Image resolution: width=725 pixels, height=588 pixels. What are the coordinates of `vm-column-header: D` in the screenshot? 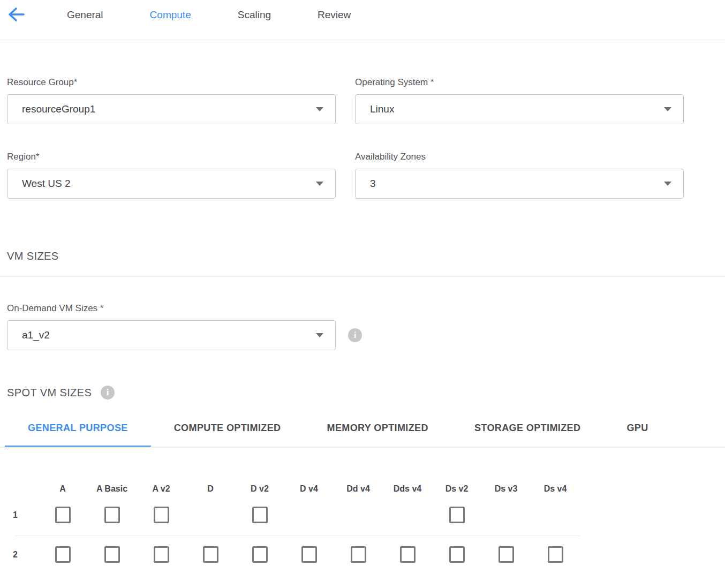 It's located at (210, 489).